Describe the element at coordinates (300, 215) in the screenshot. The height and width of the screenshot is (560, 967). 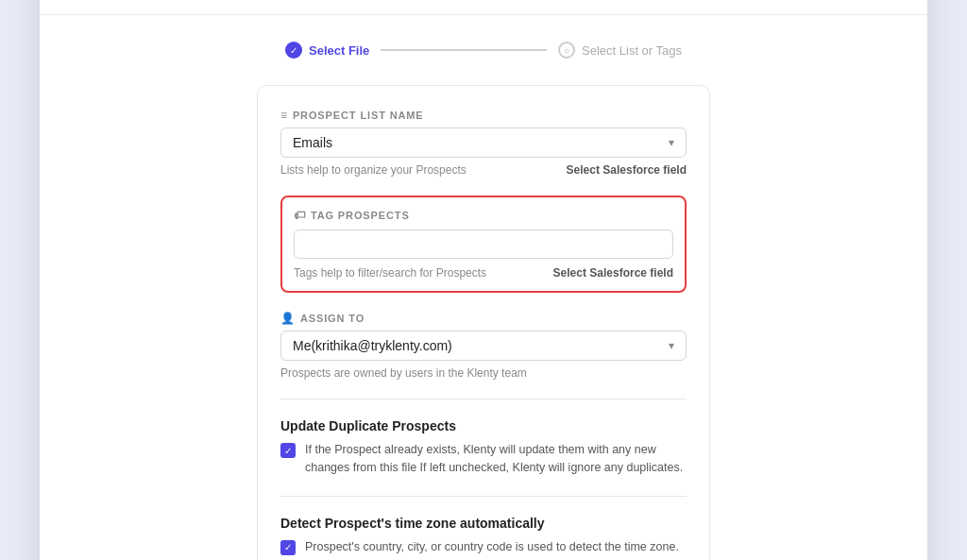
I see `tag-icon: 🏷` at that location.